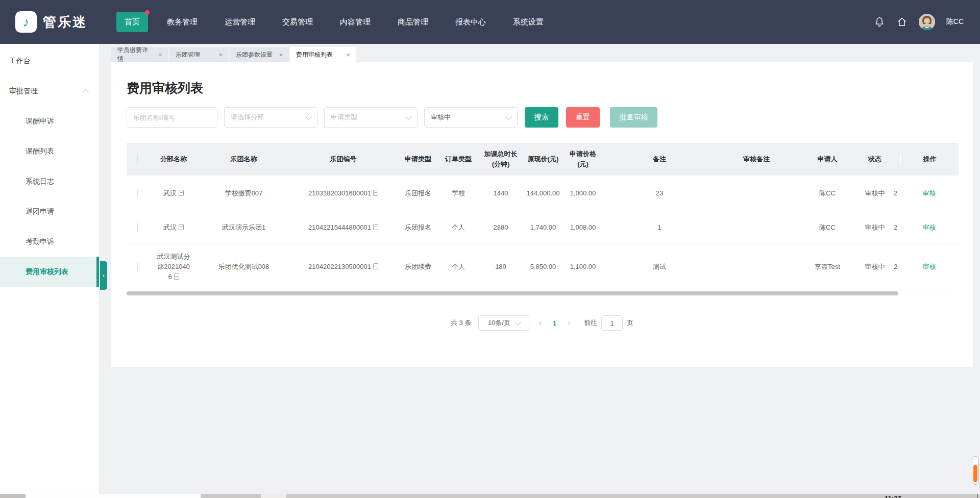 This screenshot has height=498, width=980. Describe the element at coordinates (298, 22) in the screenshot. I see `menu-item-jiaoyi: 交易管理` at that location.